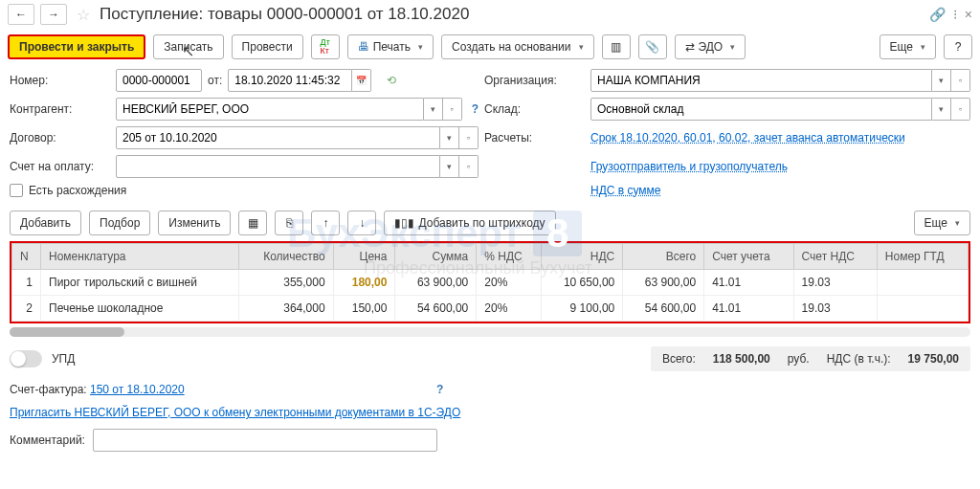 The width and height of the screenshot is (980, 489). I want to click on col-vat: НДС, so click(582, 256).